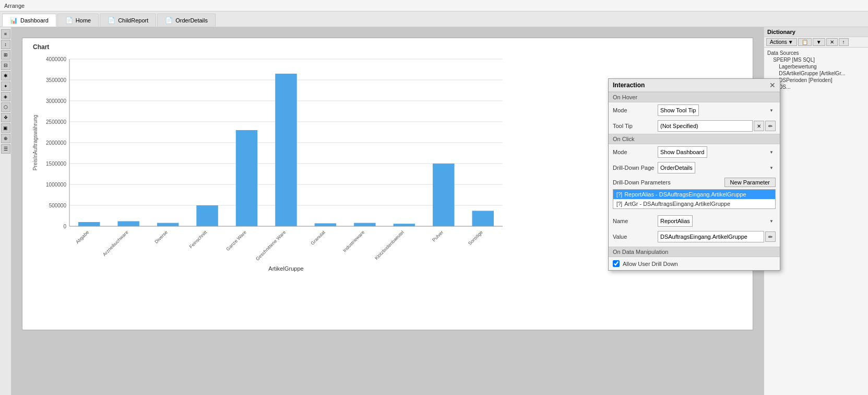 Image resolution: width=868 pixels, height=395 pixels. I want to click on svg-text: Diverse, so click(161, 237).